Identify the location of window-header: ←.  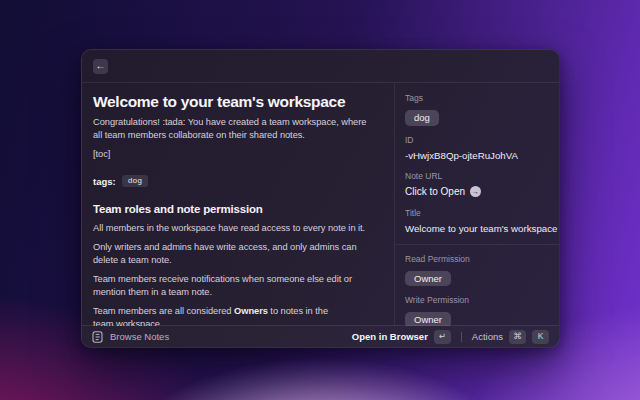
(320, 66).